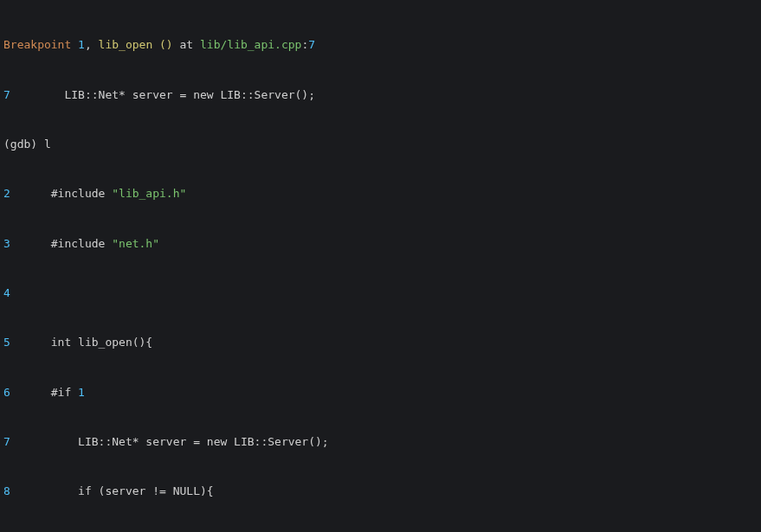 This screenshot has height=532, width=761. What do you see at coordinates (381, 292) in the screenshot?
I see `src-line-4: 4` at bounding box center [381, 292].